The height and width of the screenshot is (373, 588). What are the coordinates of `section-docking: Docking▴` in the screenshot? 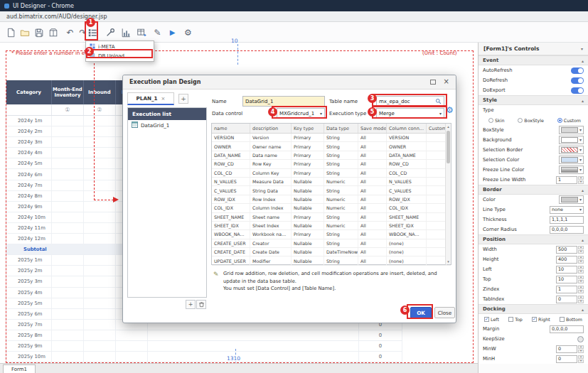 It's located at (533, 309).